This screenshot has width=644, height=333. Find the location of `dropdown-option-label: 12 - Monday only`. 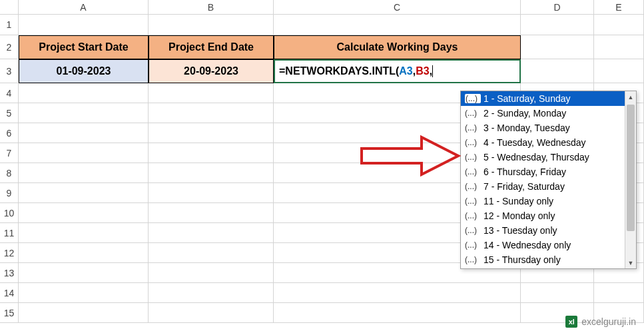

dropdown-option-label: 12 - Monday only is located at coordinates (519, 216).